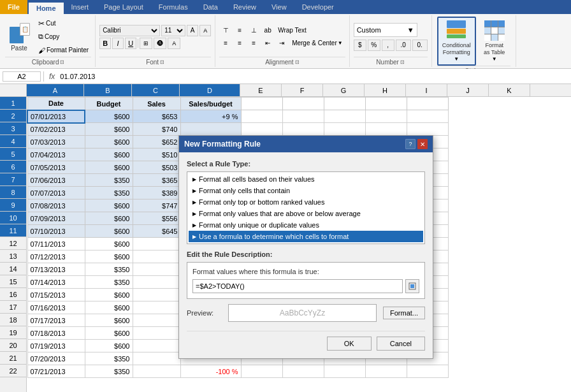  What do you see at coordinates (64, 37) in the screenshot?
I see `copy-button: ⧉ Copy` at bounding box center [64, 37].